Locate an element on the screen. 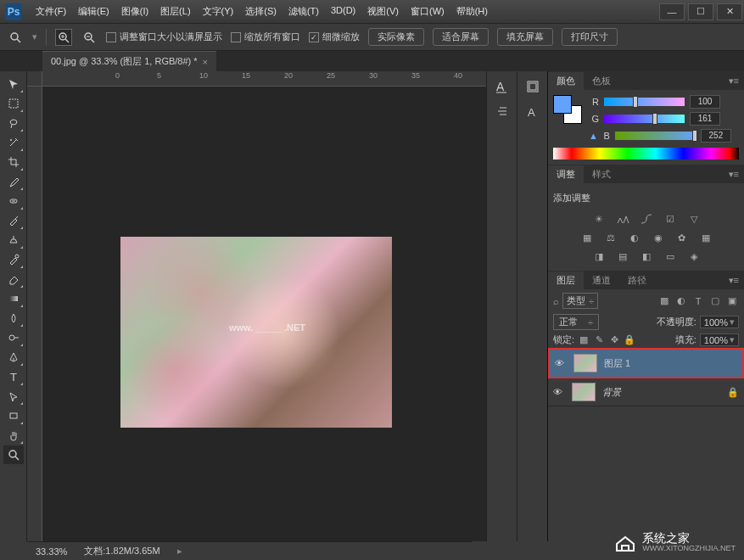 This screenshot has height=560, width=744. tab-paths: 路径 is located at coordinates (637, 280).